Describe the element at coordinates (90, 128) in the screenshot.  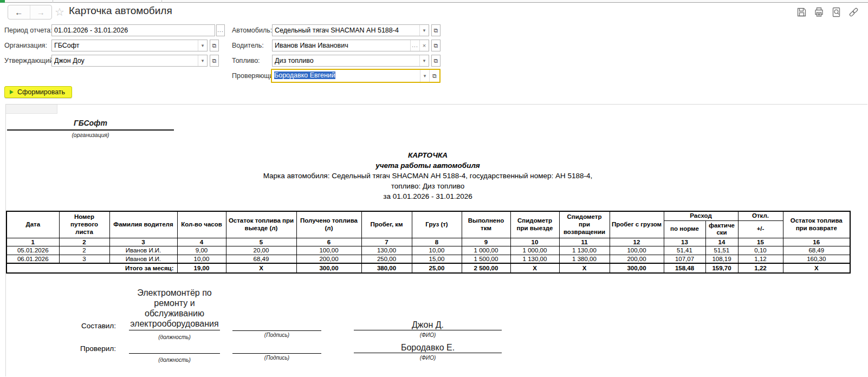
I see `organization-block: ГБСофт (организация)` at that location.